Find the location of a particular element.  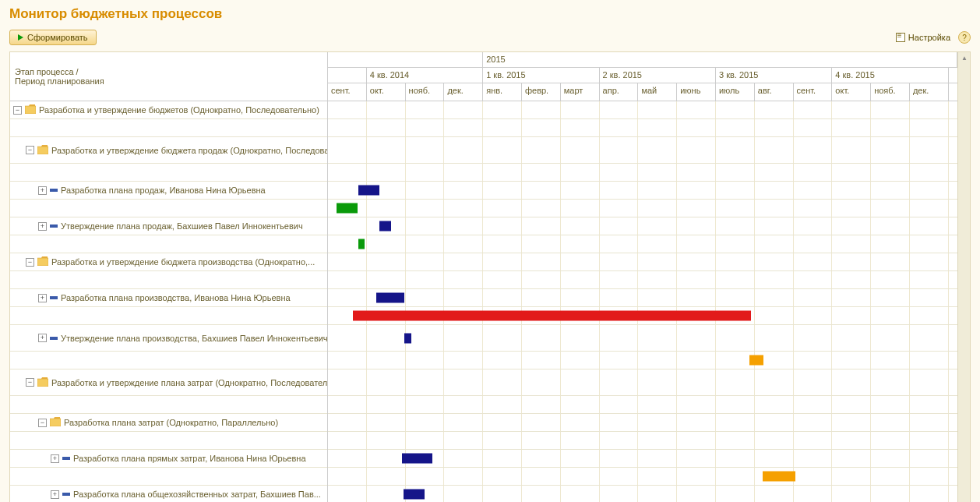

tree-label: Разработка и утверждение бюджета произво… is located at coordinates (183, 262).